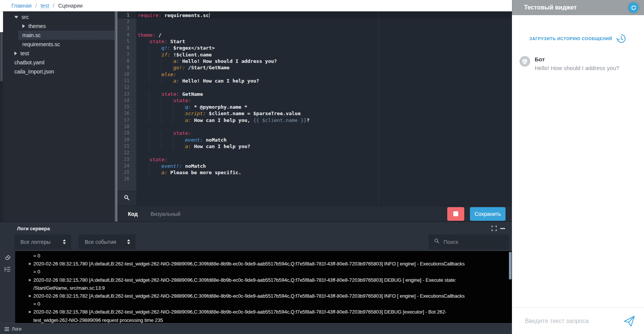 The height and width of the screenshot is (334, 644). I want to click on code-line: a: Please be more specific., so click(324, 173).